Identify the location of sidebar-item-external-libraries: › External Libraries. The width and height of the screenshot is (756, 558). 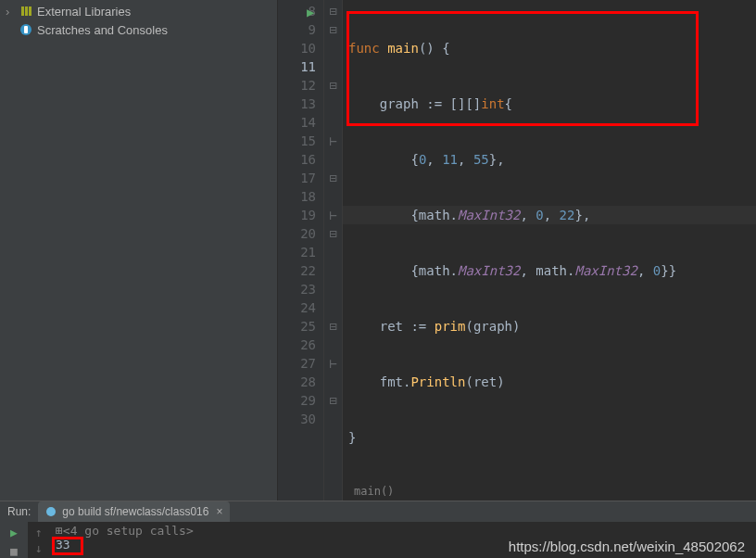
(139, 11).